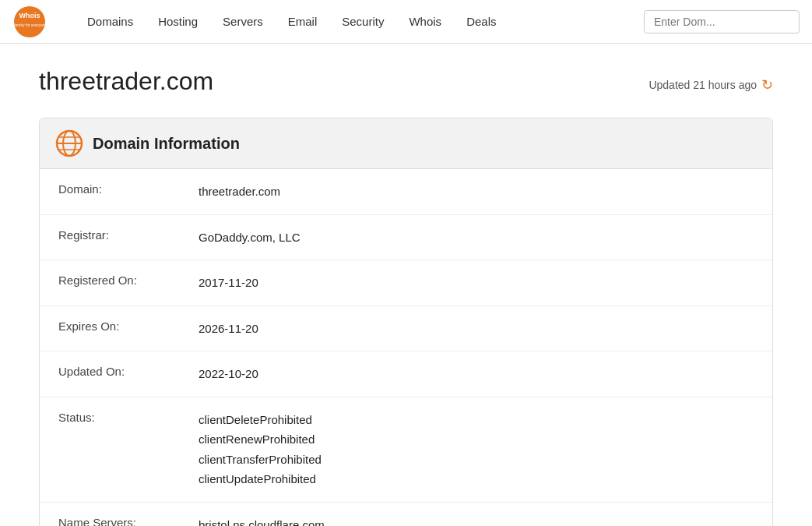 The image size is (812, 526). What do you see at coordinates (128, 521) in the screenshot?
I see `info-label: Name Servers:` at bounding box center [128, 521].